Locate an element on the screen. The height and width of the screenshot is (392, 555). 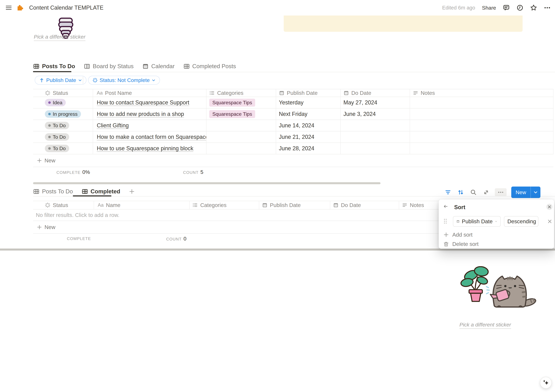
table-view-icon is located at coordinates (36, 191).